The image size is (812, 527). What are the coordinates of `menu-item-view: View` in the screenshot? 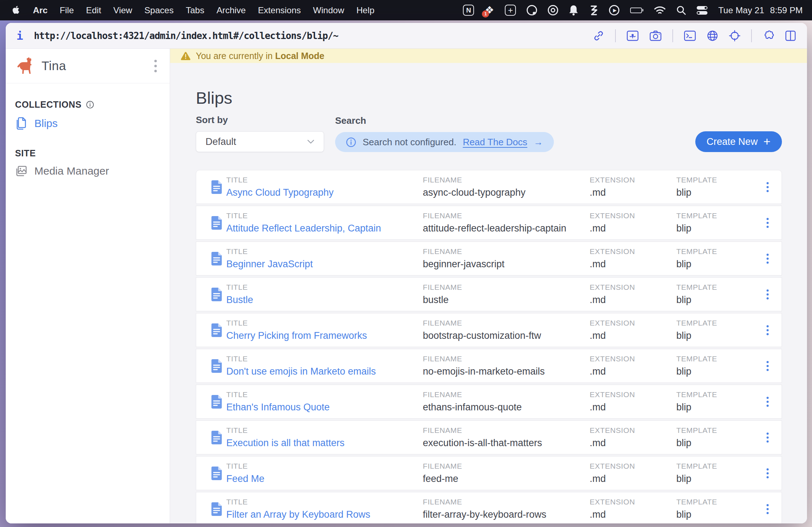 It's located at (123, 10).